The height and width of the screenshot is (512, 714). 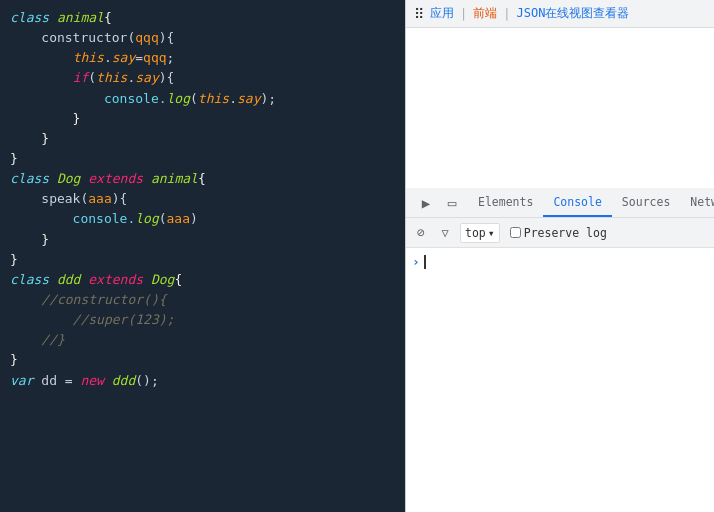 I want to click on context-dropdown: top ▾, so click(x=480, y=233).